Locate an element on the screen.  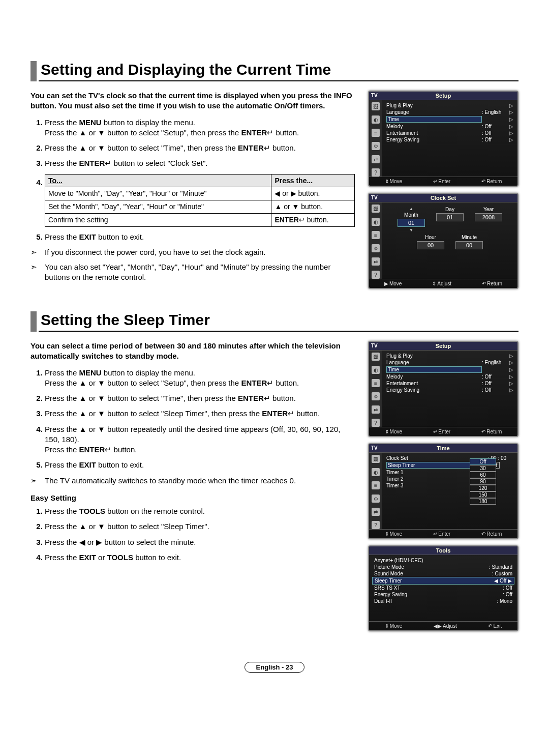
menu-item: Melody: Off▷ is located at coordinates (450, 126).